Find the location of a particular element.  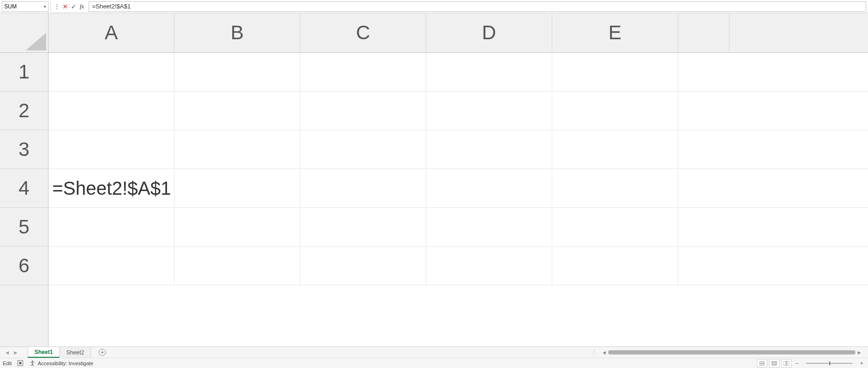

cell-b6 is located at coordinates (237, 266).